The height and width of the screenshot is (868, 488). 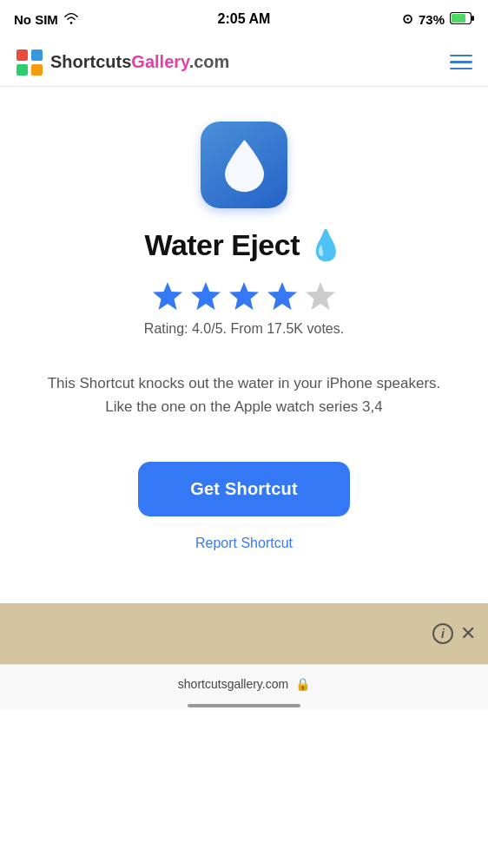 What do you see at coordinates (71, 19) in the screenshot?
I see `wifi-icon` at bounding box center [71, 19].